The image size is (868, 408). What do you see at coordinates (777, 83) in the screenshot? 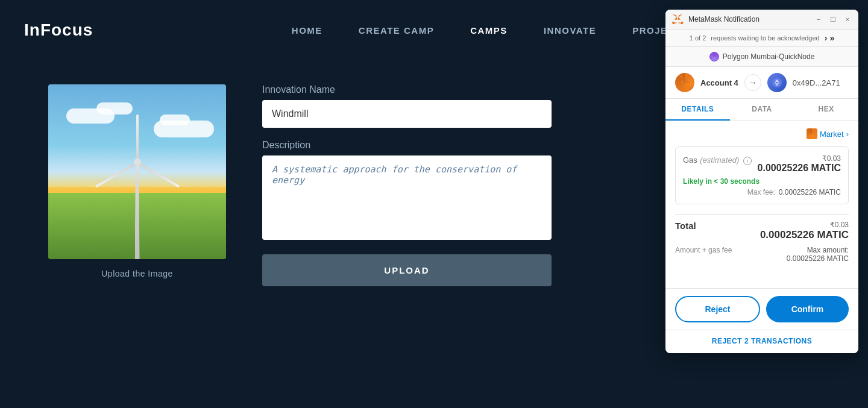
I see `mm-eth-icon` at bounding box center [777, 83].